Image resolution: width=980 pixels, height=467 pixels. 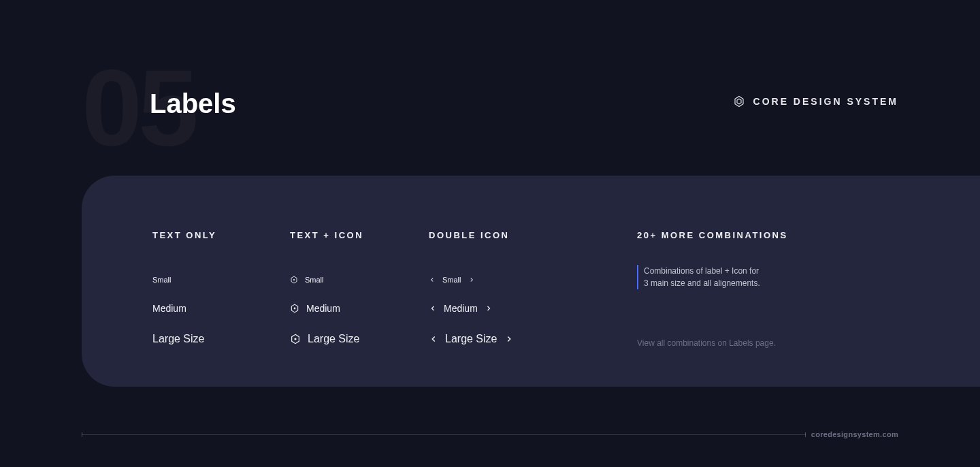 What do you see at coordinates (490, 101) in the screenshot?
I see `section-header: 05 Labels CORE DESIGN SYSTEM` at bounding box center [490, 101].